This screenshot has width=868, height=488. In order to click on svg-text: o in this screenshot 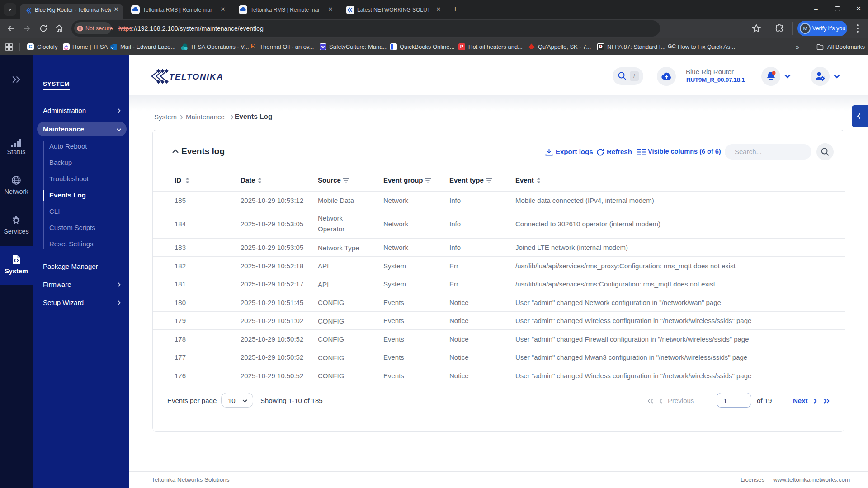, I will do `click(112, 47)`.